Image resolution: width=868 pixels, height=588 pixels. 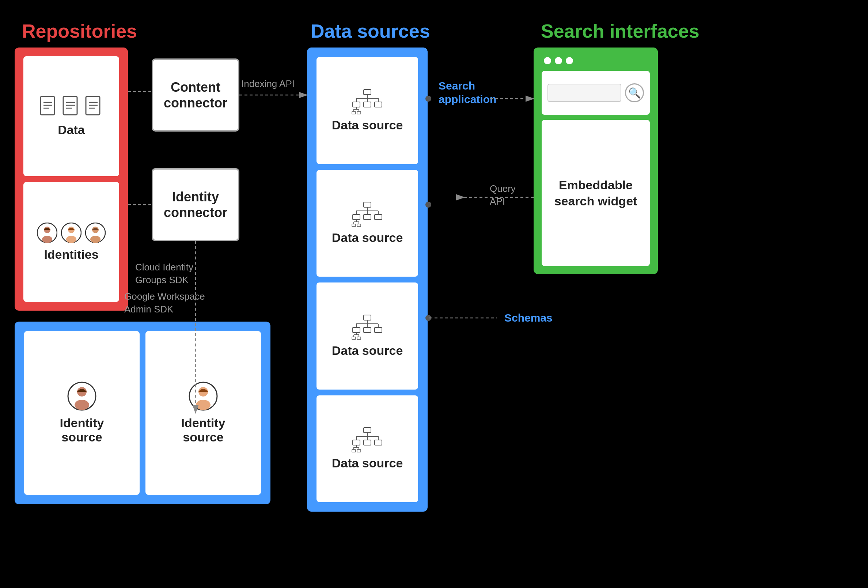 What do you see at coordinates (71, 107) in the screenshot?
I see `data-icons` at bounding box center [71, 107].